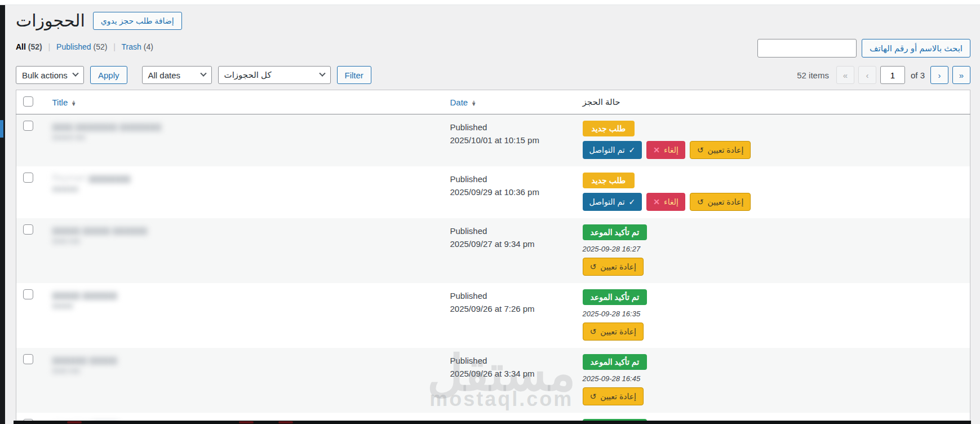 The width and height of the screenshot is (980, 424). Describe the element at coordinates (494, 141) in the screenshot. I see `table-row: ▆▆▆ ▆▆▆▆▆▆ ▆▆▆▆▆▆ ▆▆▆▆ ▆▆ Published 2025…` at that location.